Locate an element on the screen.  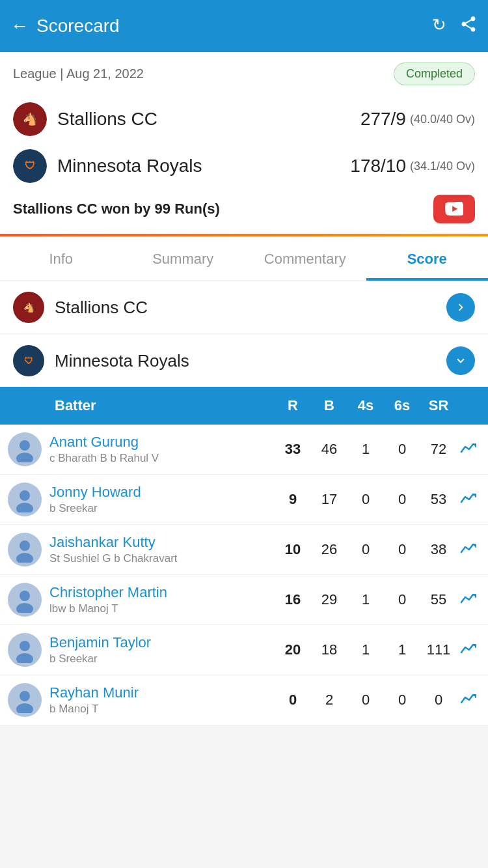
batter-balls: 26 is located at coordinates (329, 550).